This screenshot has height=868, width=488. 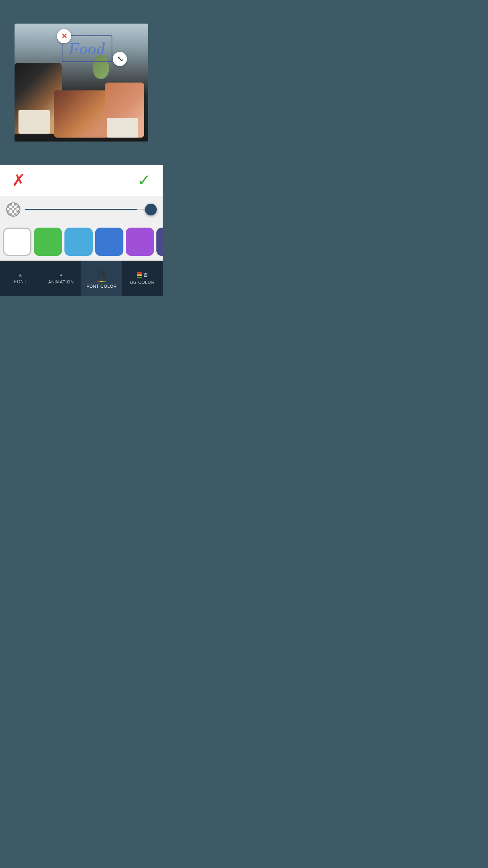 What do you see at coordinates (143, 278) in the screenshot?
I see `tab-bg-color: 🖼 BG COLOR` at bounding box center [143, 278].